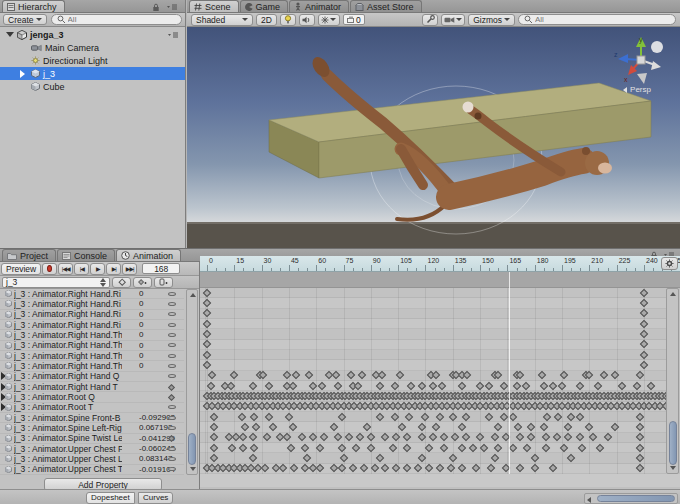 Image resolution: width=680 pixels, height=504 pixels. Describe the element at coordinates (92, 470) in the screenshot. I see `property-row: j_3 : Animator.Upper Chest T-0.019104` at that location.